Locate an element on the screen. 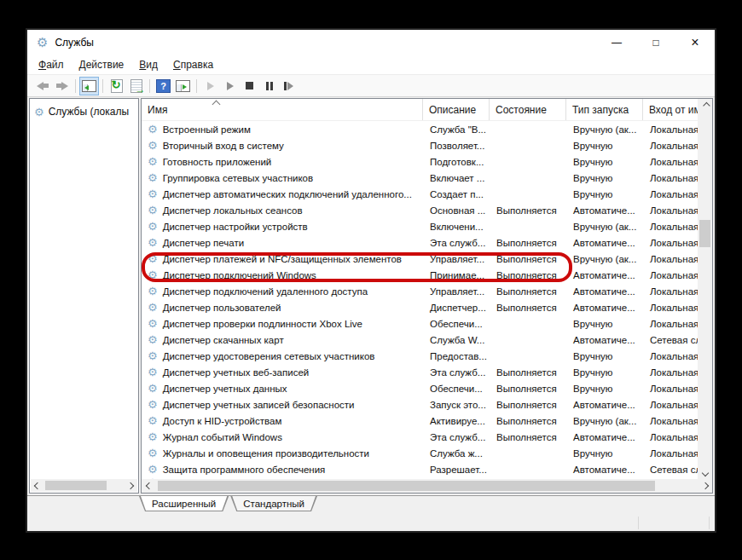  refresh-button: ↻ is located at coordinates (116, 86).